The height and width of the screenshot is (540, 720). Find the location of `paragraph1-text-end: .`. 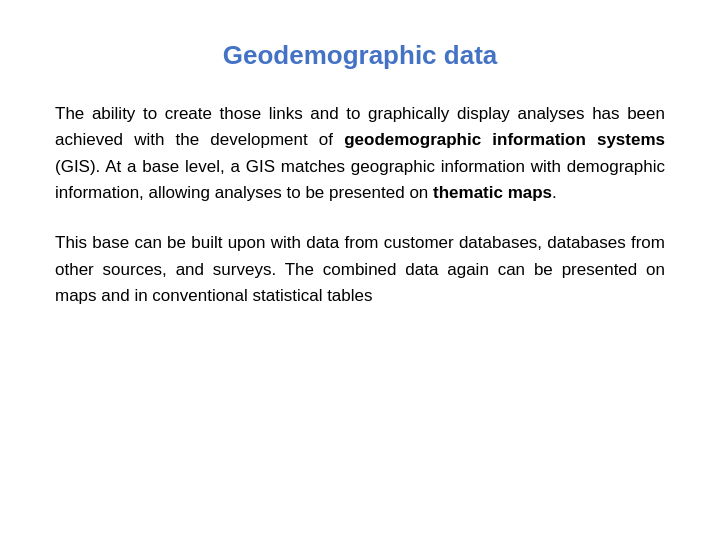

paragraph1-text-end: . is located at coordinates (554, 192).